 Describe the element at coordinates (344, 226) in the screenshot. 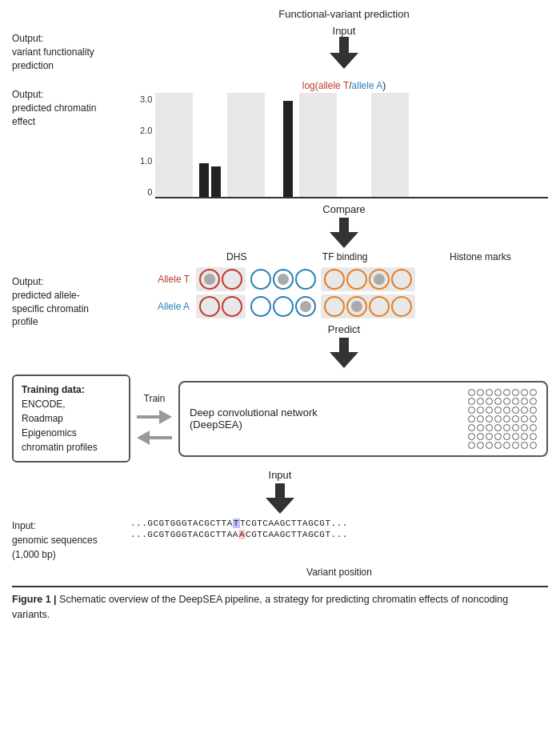

I see `compare-section: Compare` at that location.